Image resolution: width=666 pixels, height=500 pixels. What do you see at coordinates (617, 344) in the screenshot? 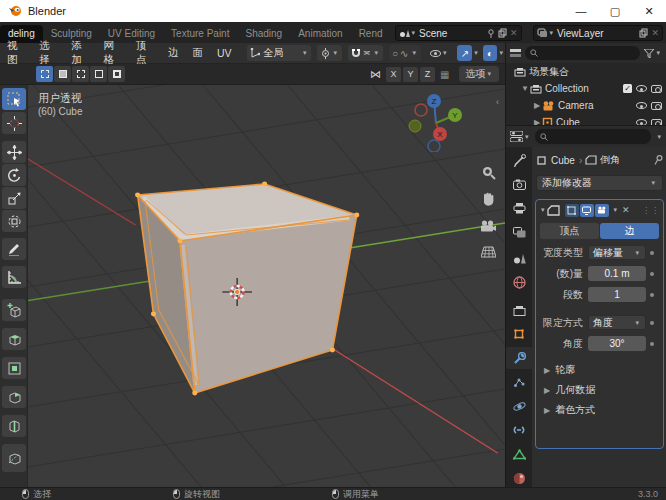
I see `angle-field: 30°` at bounding box center [617, 344].